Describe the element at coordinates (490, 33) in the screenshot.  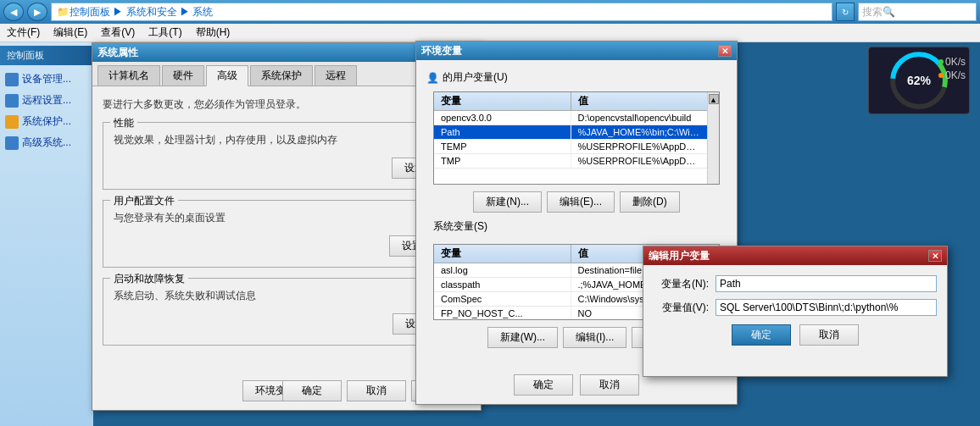
I see `menu-bar: 文件(F) 编辑(E) 查看(V) 工具(T) 帮助(H)` at that location.